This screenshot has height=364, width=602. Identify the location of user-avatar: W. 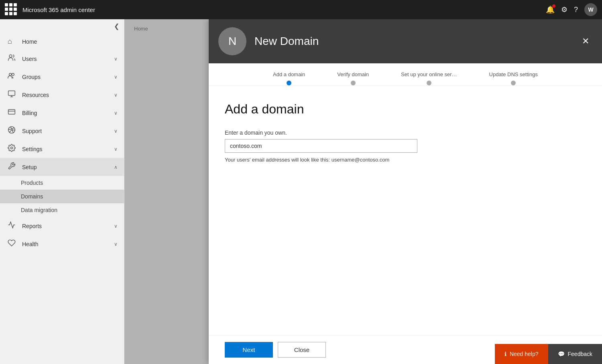
(591, 10).